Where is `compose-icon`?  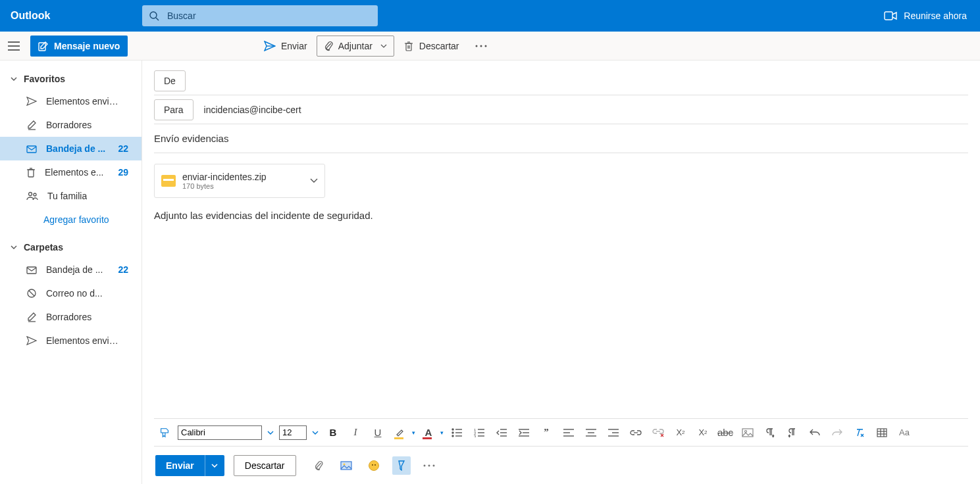 compose-icon is located at coordinates (43, 46).